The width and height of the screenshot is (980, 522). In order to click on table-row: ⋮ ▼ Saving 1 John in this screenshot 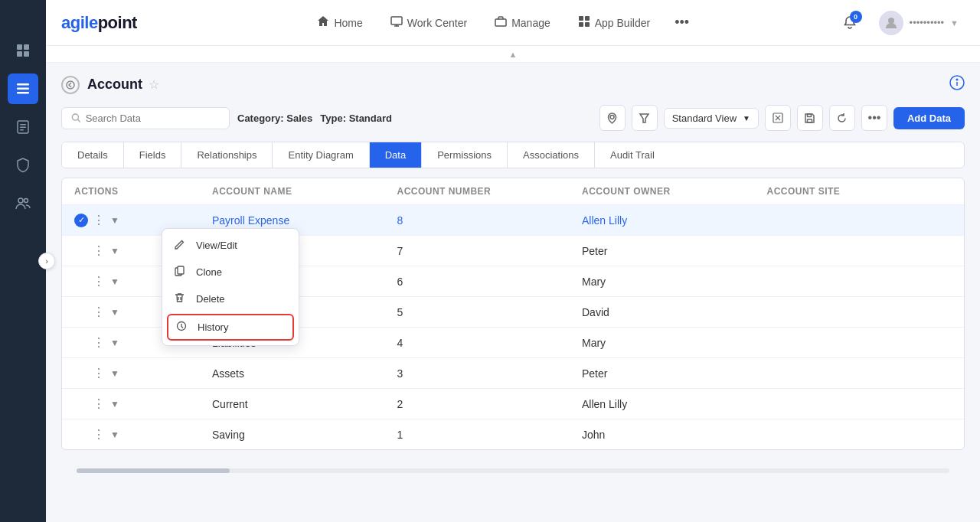, I will do `click(513, 435)`.